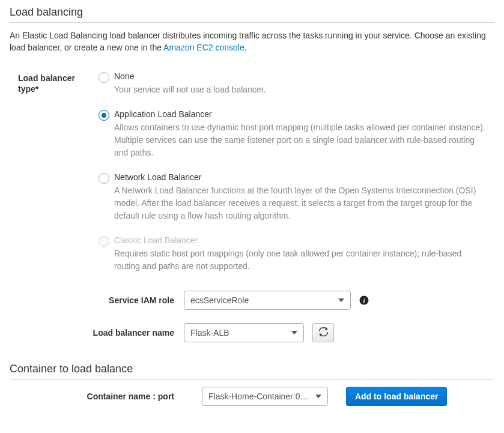 Image resolution: width=504 pixels, height=433 pixels. I want to click on radio-none, so click(104, 77).